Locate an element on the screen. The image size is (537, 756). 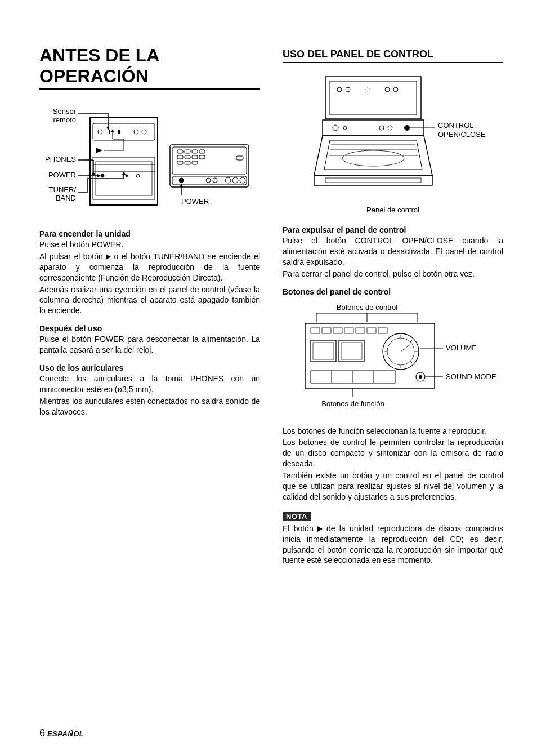
page-footer: 6 ESPAÑOL is located at coordinates (62, 733).